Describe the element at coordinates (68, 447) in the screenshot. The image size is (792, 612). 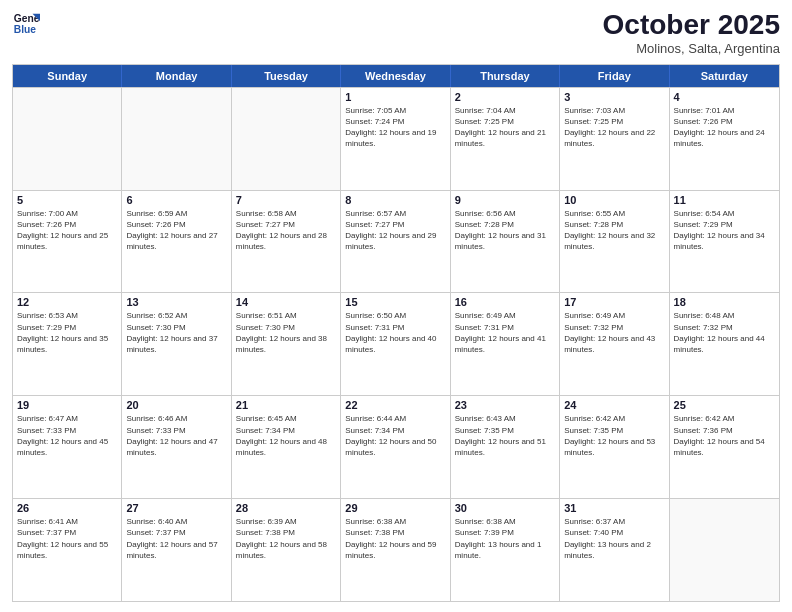
I see `day-cell: 19Sunrise: 6:47 AM Sunset: 7:33 PM Dayli…` at that location.